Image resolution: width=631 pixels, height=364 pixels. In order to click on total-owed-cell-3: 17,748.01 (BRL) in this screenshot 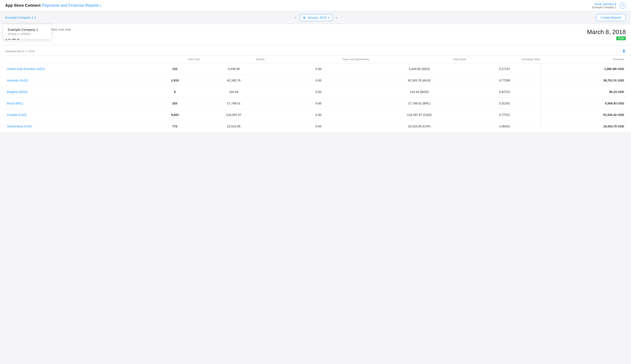, I will do `click(419, 104)`.